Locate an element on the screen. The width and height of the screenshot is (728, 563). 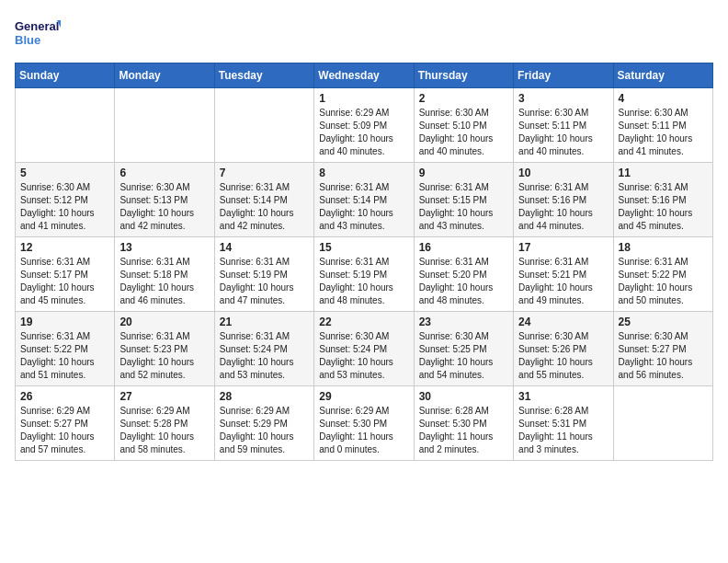
day-number: 2 is located at coordinates (463, 98).